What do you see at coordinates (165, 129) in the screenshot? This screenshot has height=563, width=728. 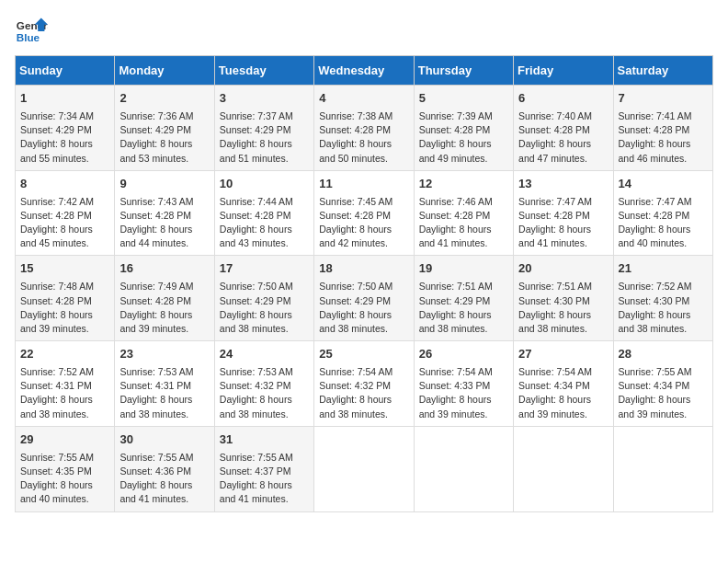 I see `calendar-cell: 2Sunrise: 7:36 AMSunset: 4:29 PMDaylight…` at bounding box center [165, 129].